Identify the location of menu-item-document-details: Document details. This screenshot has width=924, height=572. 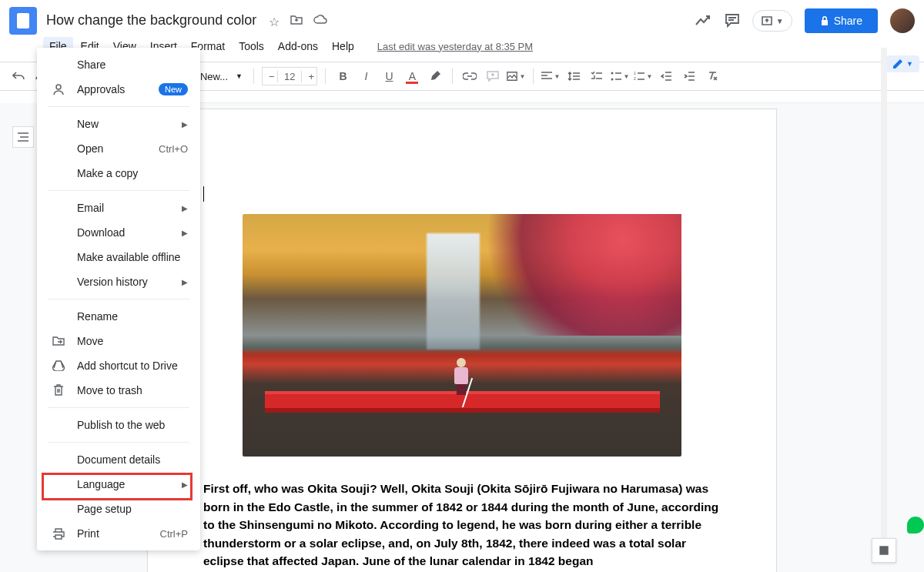
(119, 460).